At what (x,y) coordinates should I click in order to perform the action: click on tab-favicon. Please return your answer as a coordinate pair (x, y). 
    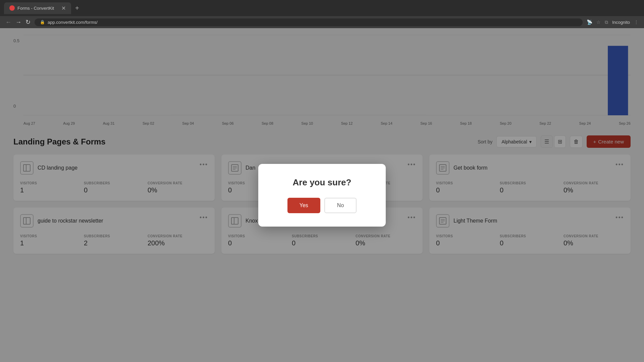
    Looking at the image, I should click on (12, 8).